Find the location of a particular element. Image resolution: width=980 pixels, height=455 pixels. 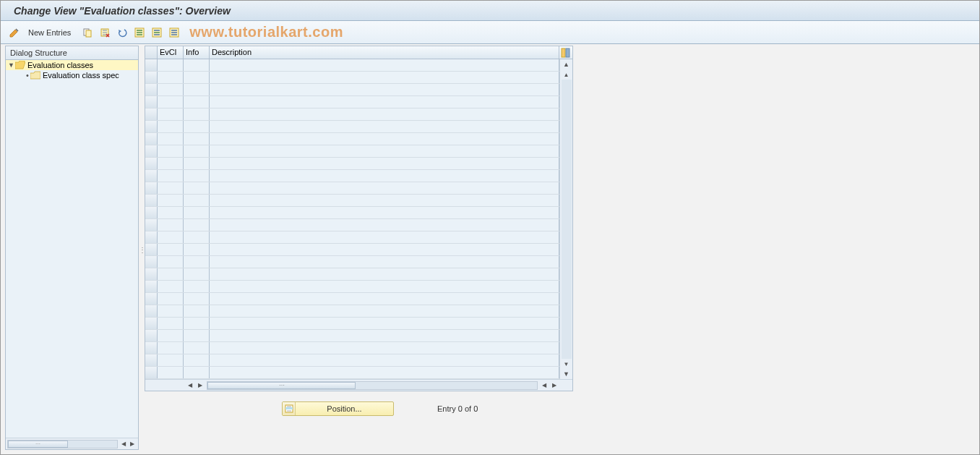

scroll-up-icon: ▲ is located at coordinates (567, 75).